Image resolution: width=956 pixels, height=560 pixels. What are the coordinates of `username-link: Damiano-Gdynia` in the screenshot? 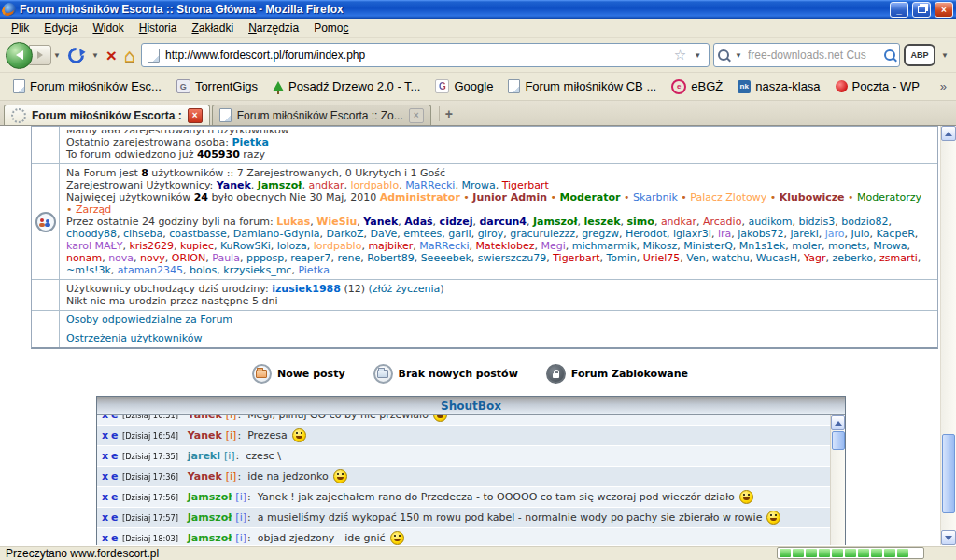 It's located at (276, 233).